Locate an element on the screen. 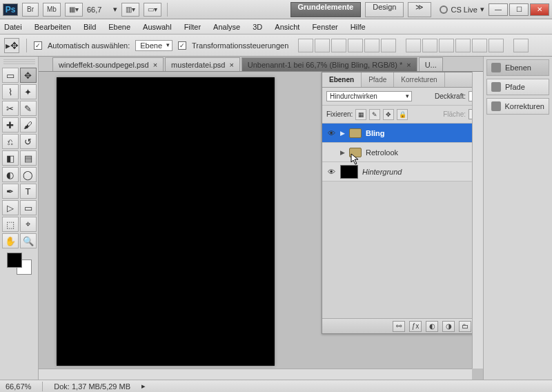  vertical-scrollbar is located at coordinates (477, 220).